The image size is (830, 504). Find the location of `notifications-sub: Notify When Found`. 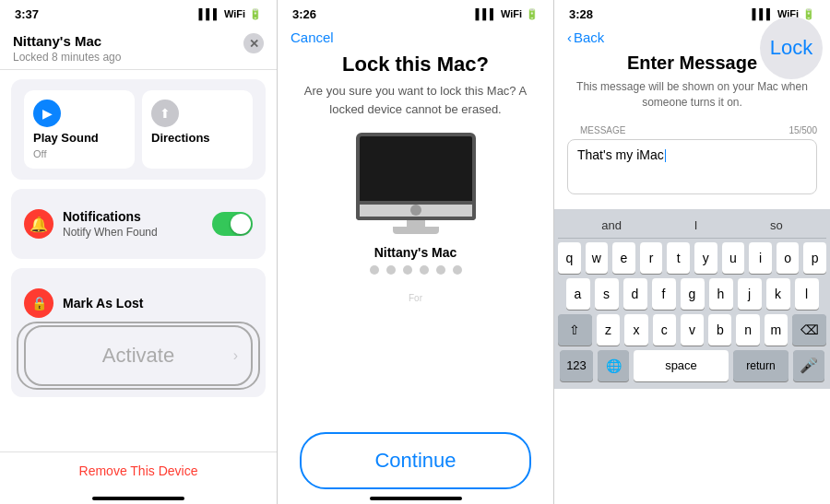

notifications-sub: Notify When Found is located at coordinates (133, 232).